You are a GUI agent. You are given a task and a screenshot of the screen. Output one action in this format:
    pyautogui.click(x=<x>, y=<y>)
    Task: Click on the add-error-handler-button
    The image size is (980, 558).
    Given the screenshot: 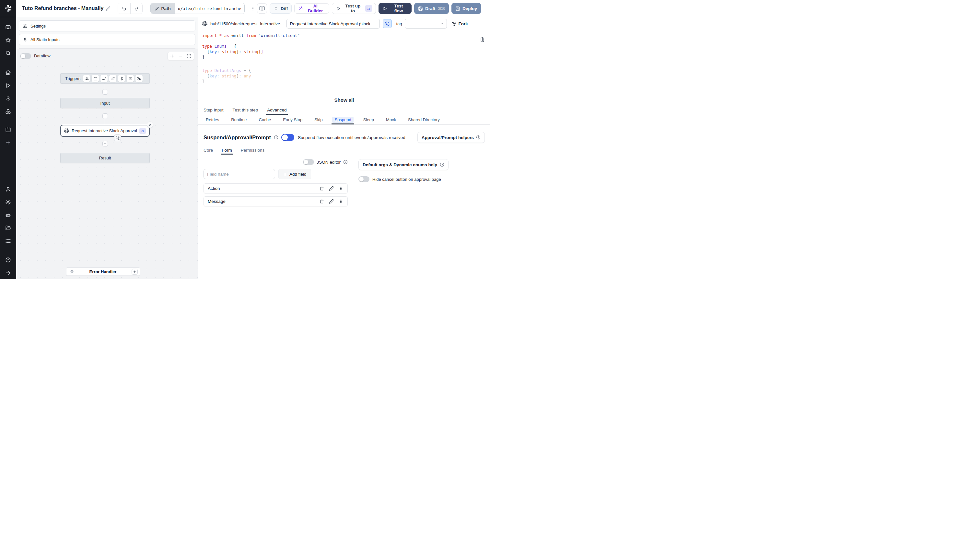 What is the action you would take?
    pyautogui.click(x=135, y=272)
    